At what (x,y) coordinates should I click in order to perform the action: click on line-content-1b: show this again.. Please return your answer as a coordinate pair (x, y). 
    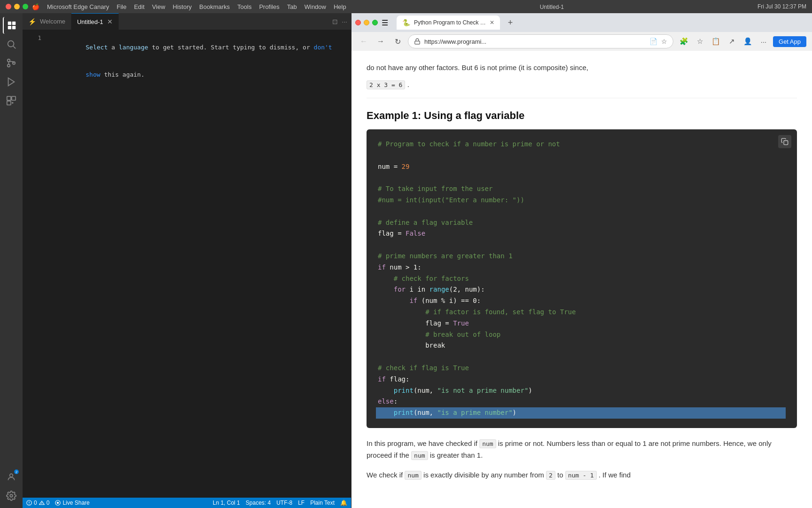
    Looking at the image, I should click on (196, 75).